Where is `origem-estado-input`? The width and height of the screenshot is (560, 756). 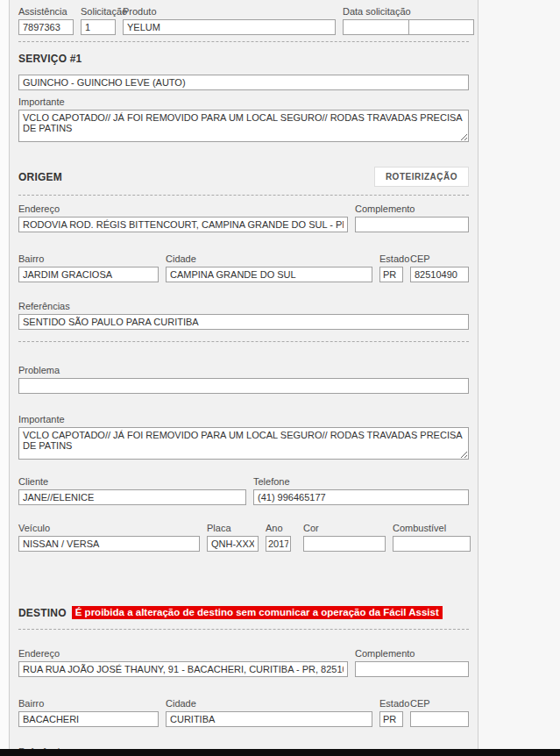 origem-estado-input is located at coordinates (391, 275).